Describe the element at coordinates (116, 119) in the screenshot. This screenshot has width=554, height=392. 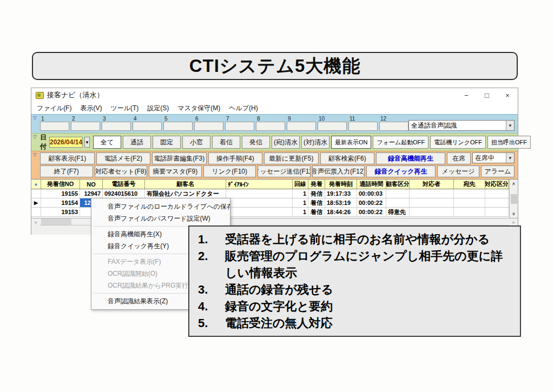
I see `line-number-label: 3` at that location.